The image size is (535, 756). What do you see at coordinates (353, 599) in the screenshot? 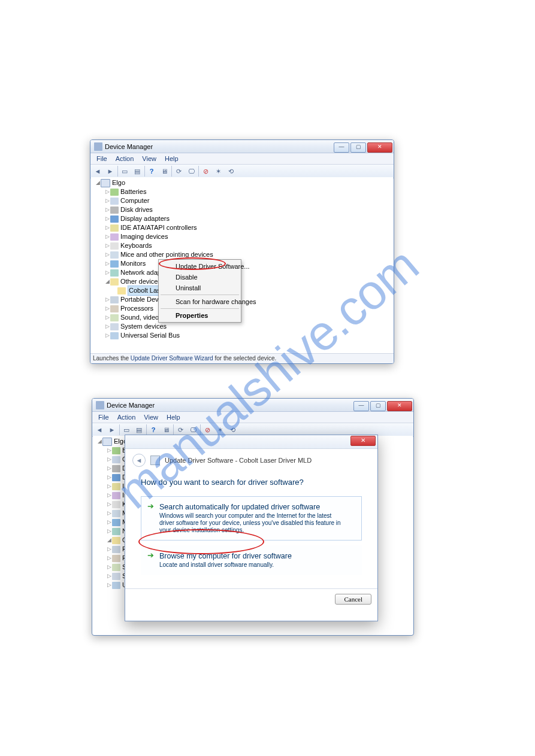
I see `cancel-button: Cancel` at bounding box center [353, 599].